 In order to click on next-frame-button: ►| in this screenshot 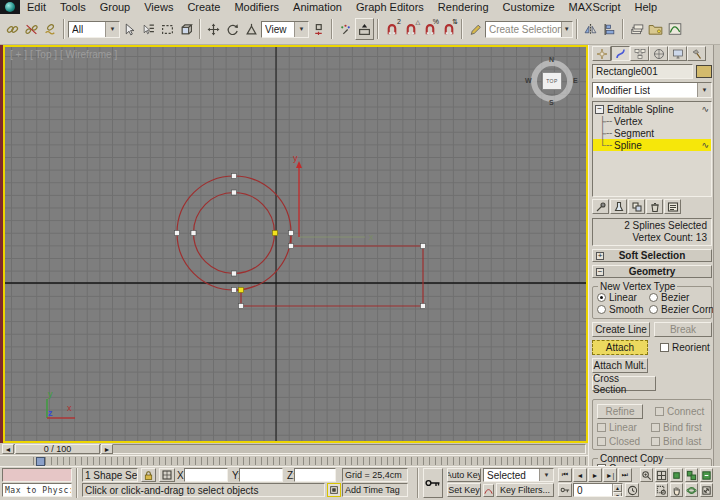, I will do `click(610, 475)`.